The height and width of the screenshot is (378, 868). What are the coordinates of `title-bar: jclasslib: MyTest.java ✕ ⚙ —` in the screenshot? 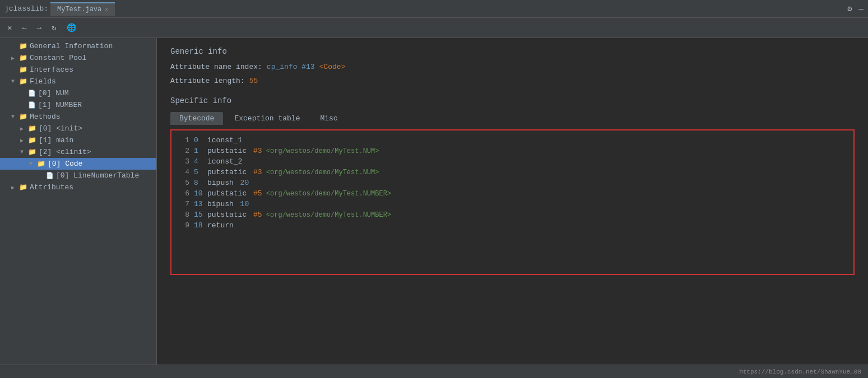 It's located at (434, 9).